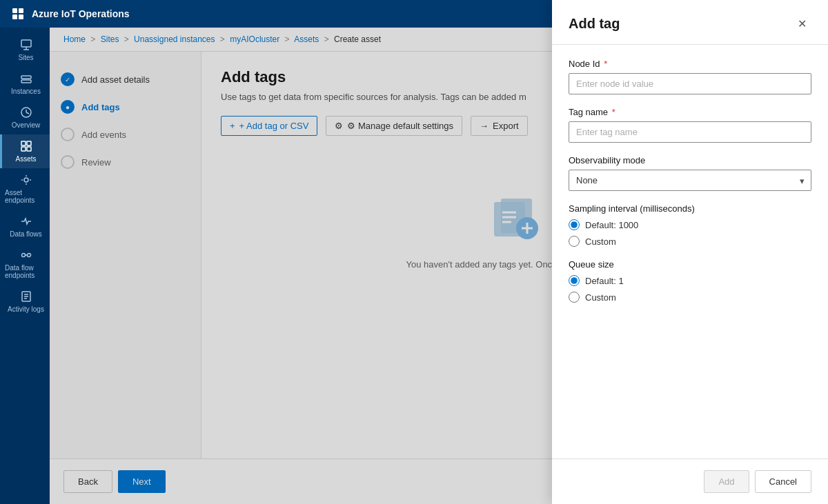 The image size is (828, 504). I want to click on node-id-group: Node Id *, so click(690, 77).